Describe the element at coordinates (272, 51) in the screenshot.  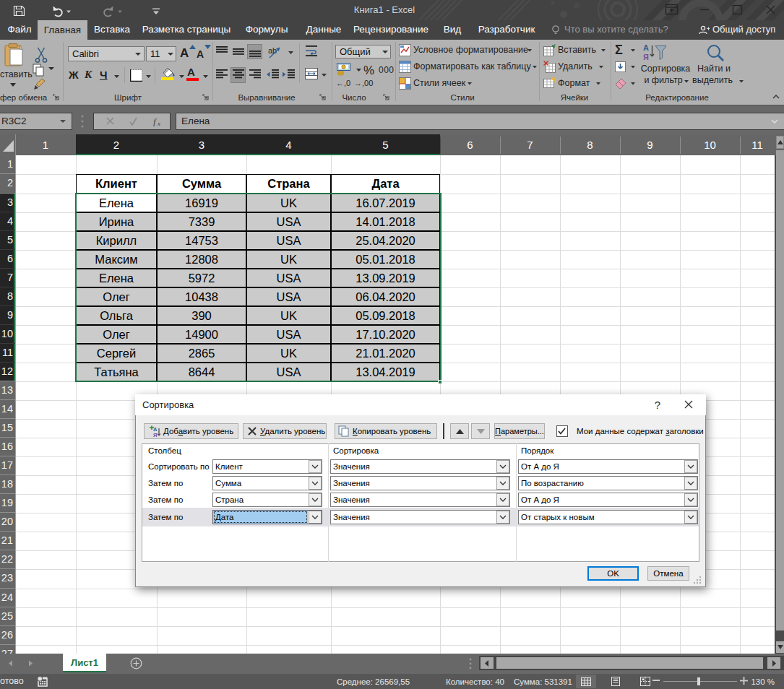
I see `svg-text: ab` at that location.